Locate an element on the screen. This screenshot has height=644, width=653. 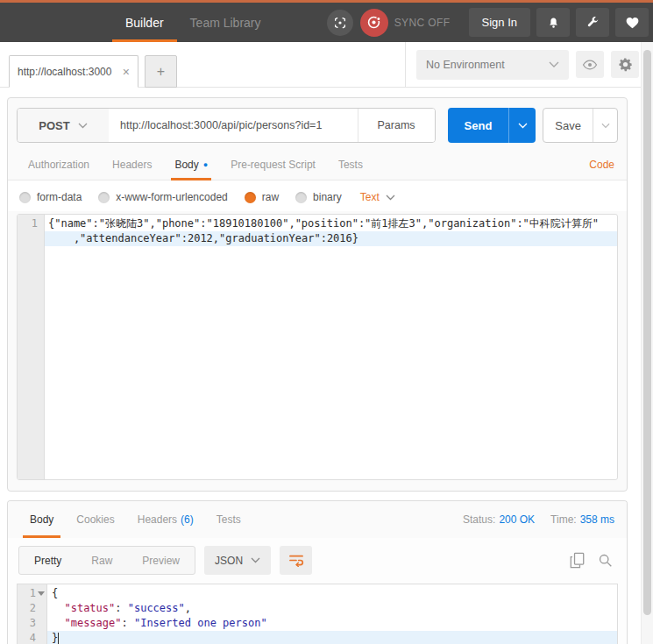
top-navigation-bar: Builder Team Library SYNC OFF Sign In is located at coordinates (326, 21).